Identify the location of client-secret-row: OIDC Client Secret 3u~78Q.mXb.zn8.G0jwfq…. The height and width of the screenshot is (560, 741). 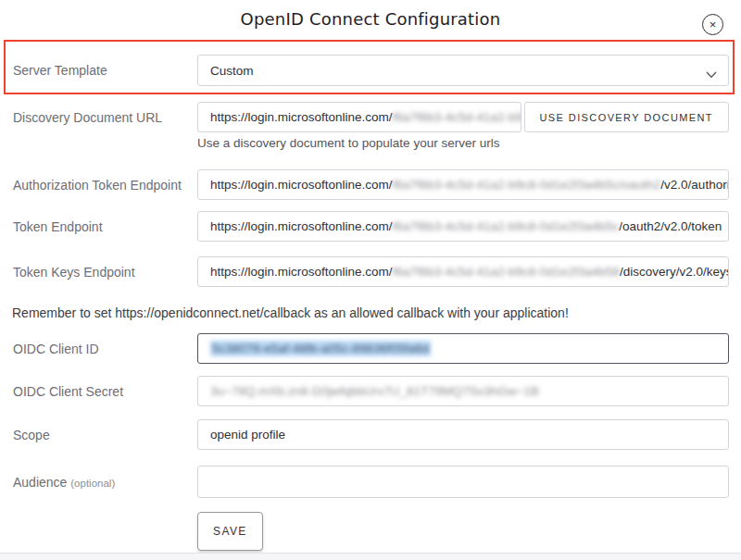
(370, 391).